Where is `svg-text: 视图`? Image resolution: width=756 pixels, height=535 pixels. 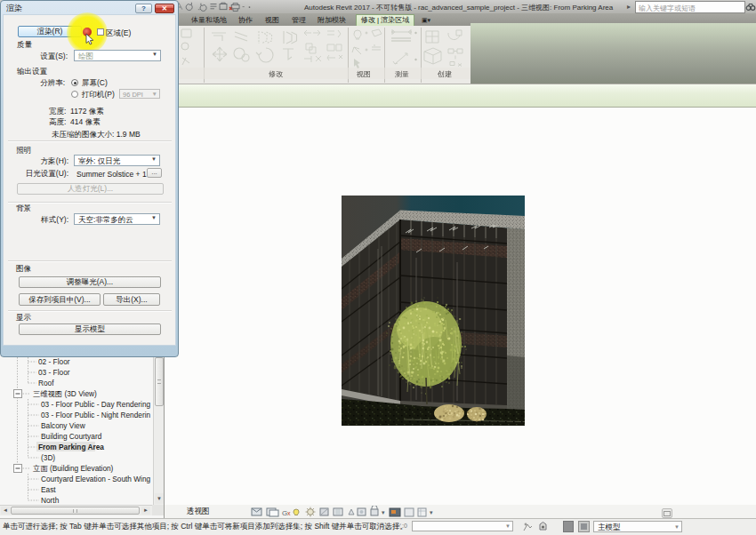
svg-text: 视图 is located at coordinates (363, 75).